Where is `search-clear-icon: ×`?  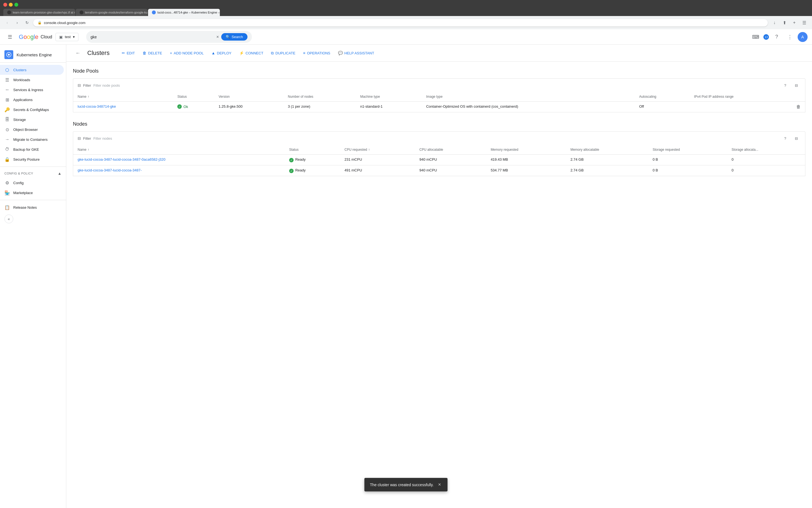
search-clear-icon: × is located at coordinates (217, 37).